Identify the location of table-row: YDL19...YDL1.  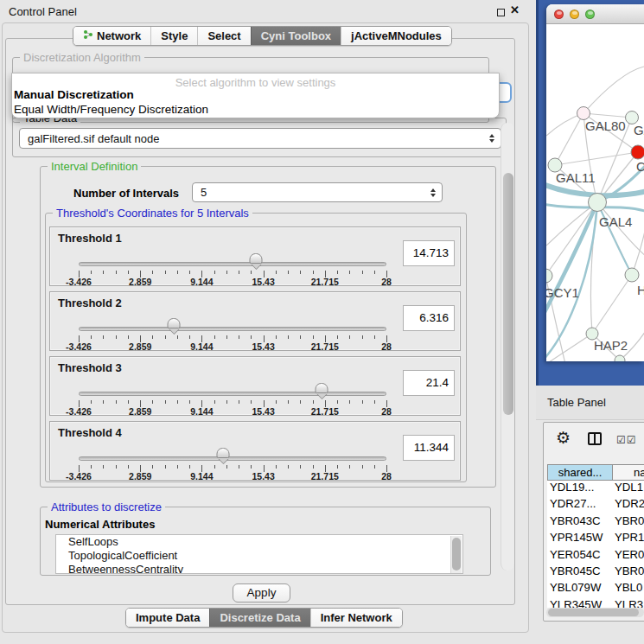
(596, 489).